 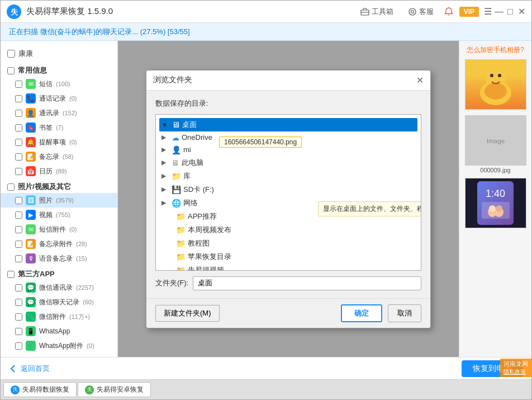 I want to click on pc-icon: 🖥, so click(x=175, y=163).